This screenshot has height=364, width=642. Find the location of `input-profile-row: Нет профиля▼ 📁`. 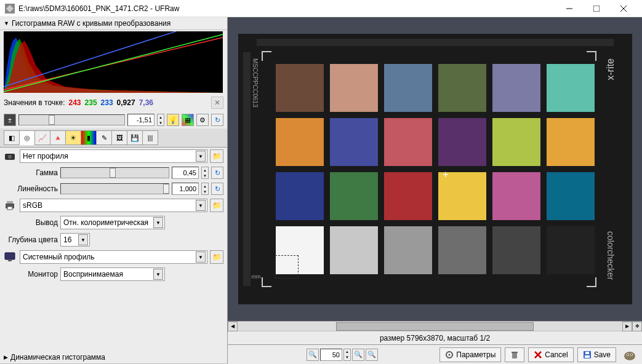

input-profile-row: Нет профиля▼ 📁 is located at coordinates (113, 156).